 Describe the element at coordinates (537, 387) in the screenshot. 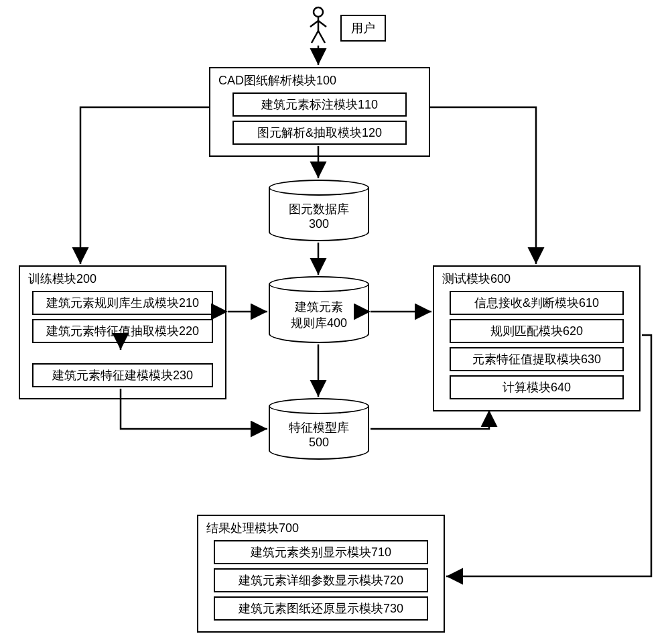

I see `sub-640: 计算模块640` at that location.